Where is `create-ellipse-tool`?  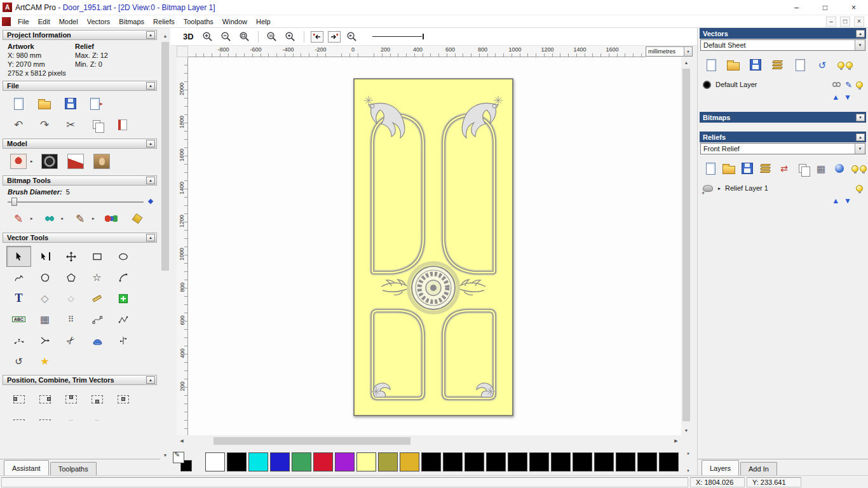
create-ellipse-tool is located at coordinates (123, 257).